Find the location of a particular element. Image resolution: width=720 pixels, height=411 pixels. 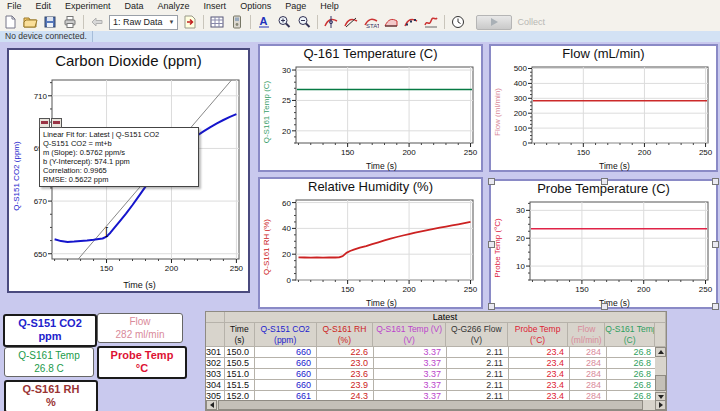

curve-fit-icon is located at coordinates (411, 22).